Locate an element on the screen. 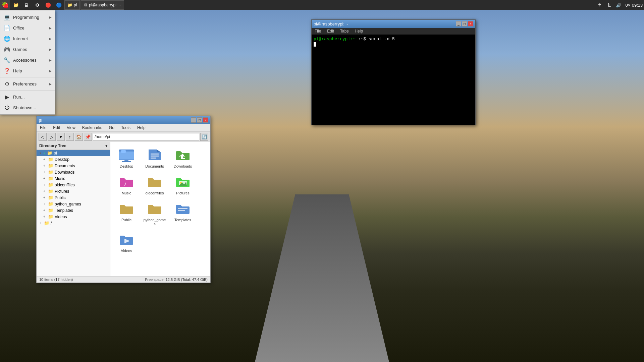  tree-label-python-games: python_games is located at coordinates (68, 204).